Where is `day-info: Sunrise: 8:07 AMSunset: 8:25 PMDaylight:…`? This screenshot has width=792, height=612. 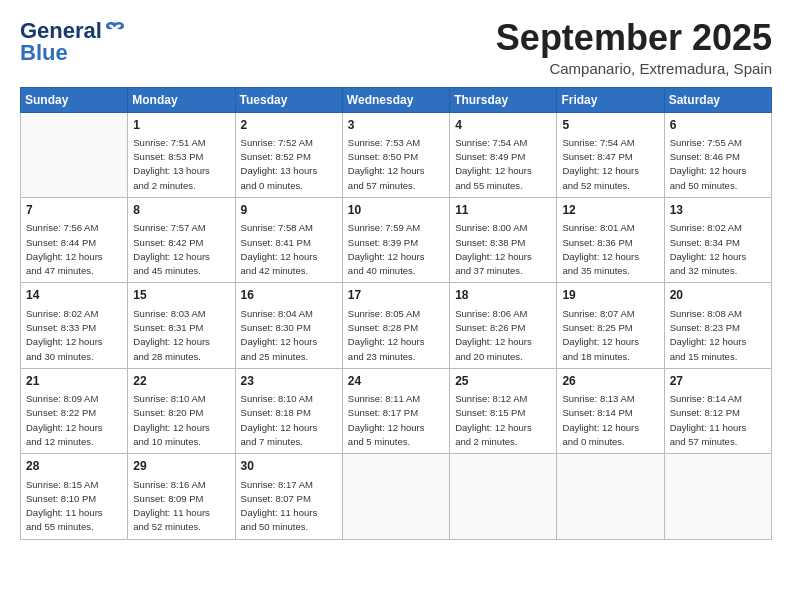 day-info: Sunrise: 8:07 AMSunset: 8:25 PMDaylight:… is located at coordinates (610, 336).